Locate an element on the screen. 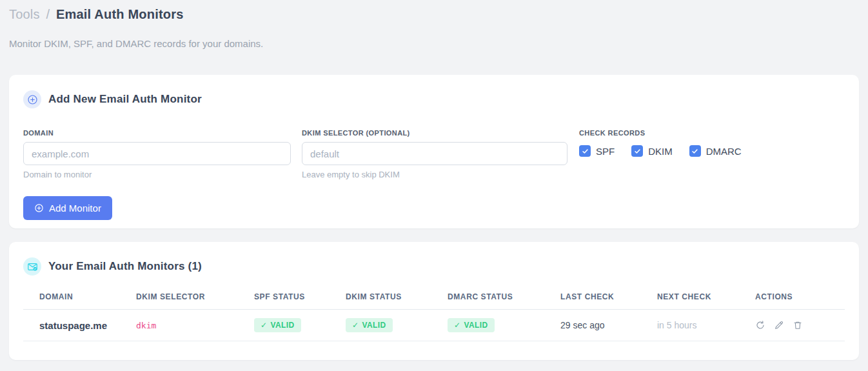  dmarc-checkbox-label: DMARC is located at coordinates (724, 151).